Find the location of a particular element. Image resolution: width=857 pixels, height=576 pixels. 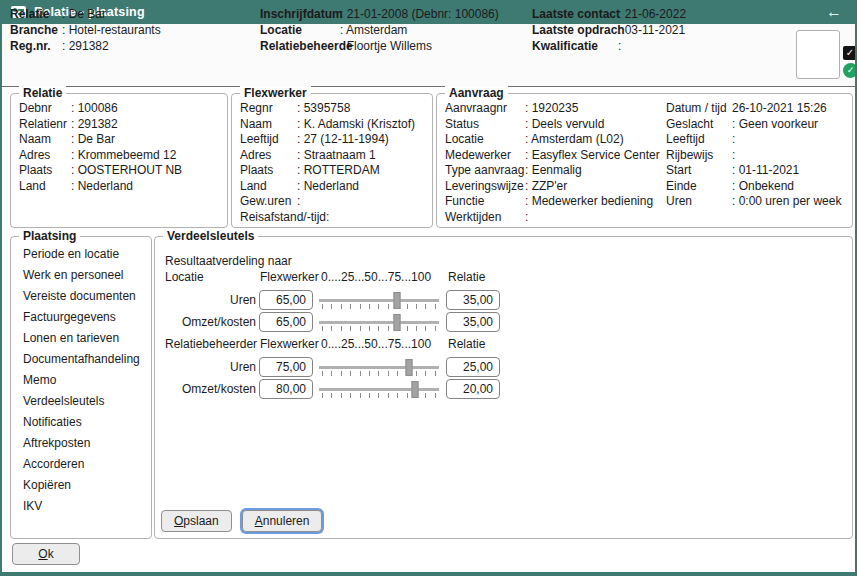

field-value: : Easyflex Service Center is located at coordinates (592, 155).